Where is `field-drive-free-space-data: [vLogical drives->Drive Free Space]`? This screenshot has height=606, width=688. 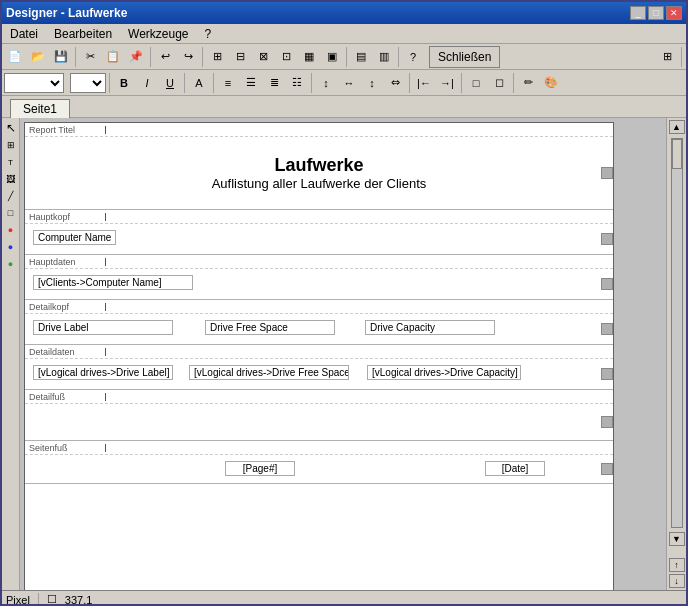
field-drive-free-space-data: [vLogical drives->Drive Free Space] is located at coordinates (269, 372).